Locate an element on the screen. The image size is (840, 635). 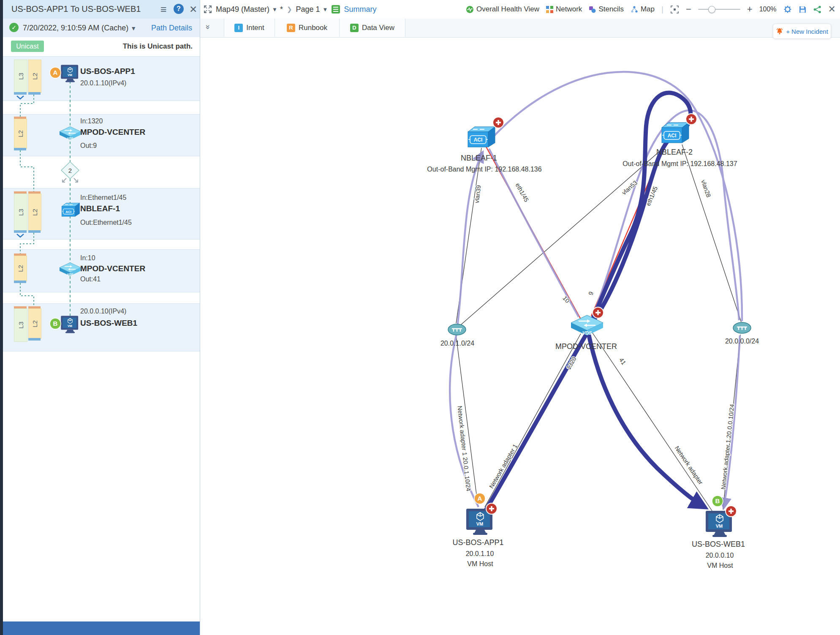
node-label: 20.0.1.0/24 is located at coordinates (457, 343).